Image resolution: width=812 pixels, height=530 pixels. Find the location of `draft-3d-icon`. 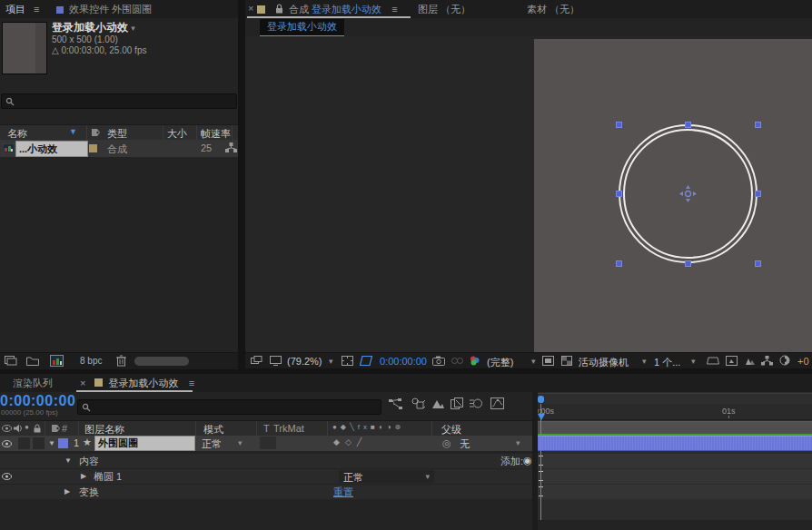

draft-3d-icon is located at coordinates (418, 404).